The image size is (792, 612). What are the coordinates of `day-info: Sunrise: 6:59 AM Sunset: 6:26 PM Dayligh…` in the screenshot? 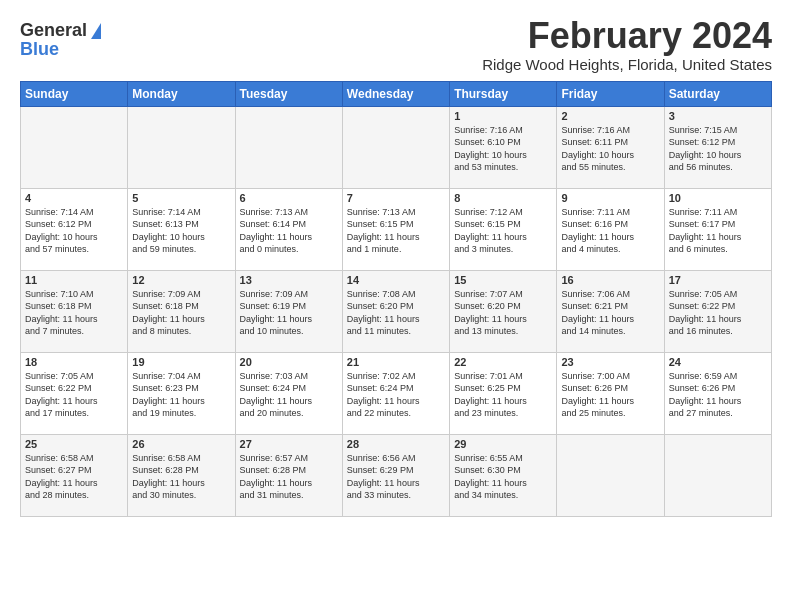 It's located at (718, 395).